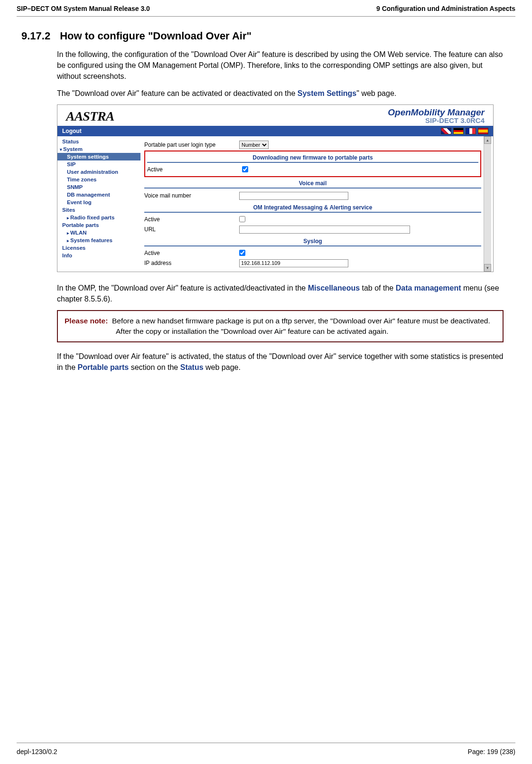 The image size is (532, 764). What do you see at coordinates (313, 184) in the screenshot?
I see `section-header-voicemail: Voice mail` at bounding box center [313, 184].